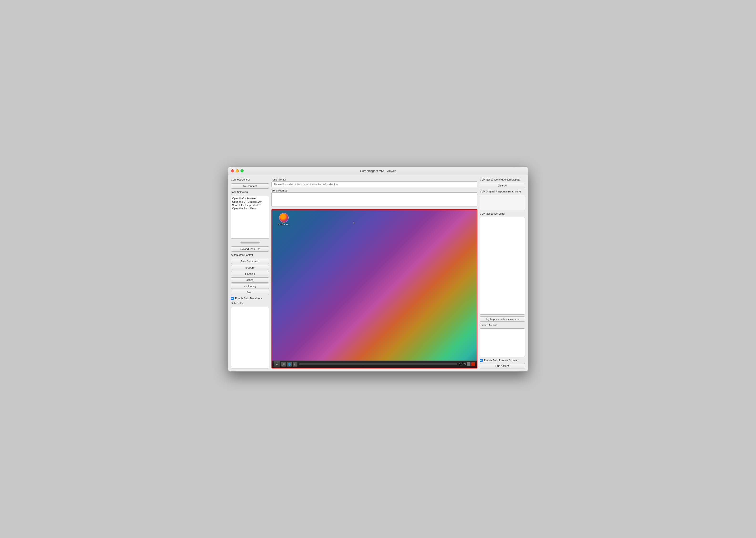 The image size is (756, 538). What do you see at coordinates (232, 298) in the screenshot?
I see `enable-auto-transitions-checkbox` at bounding box center [232, 298].